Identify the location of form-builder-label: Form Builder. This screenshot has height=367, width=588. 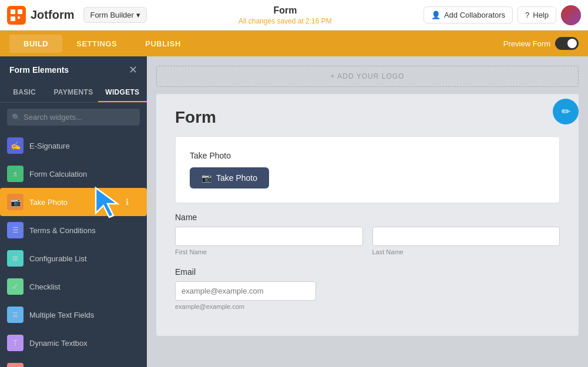
(112, 15).